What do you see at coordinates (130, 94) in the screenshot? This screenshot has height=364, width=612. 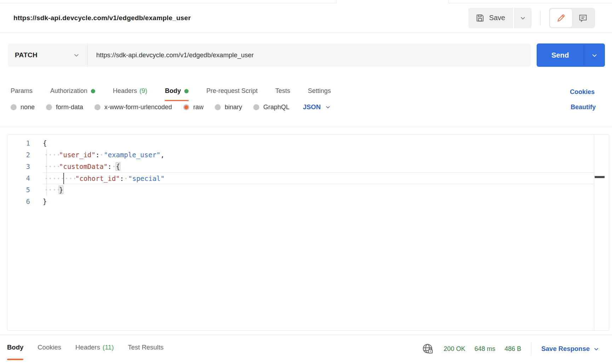 I see `tab-headers: Headers (9)` at bounding box center [130, 94].